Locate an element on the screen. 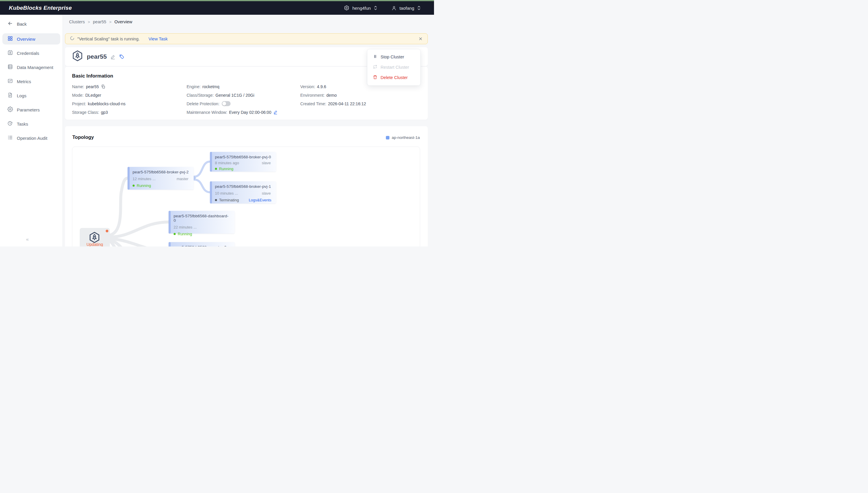 The image size is (868, 493). sidebar-item-label: Data Management is located at coordinates (35, 67).